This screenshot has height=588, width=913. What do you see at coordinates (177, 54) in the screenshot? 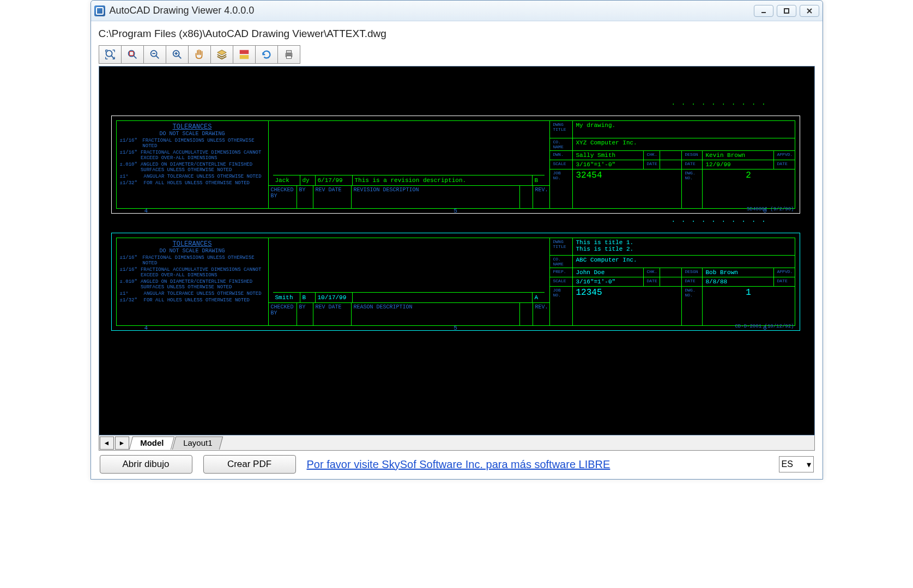
I see `zoom-in-button` at bounding box center [177, 54].